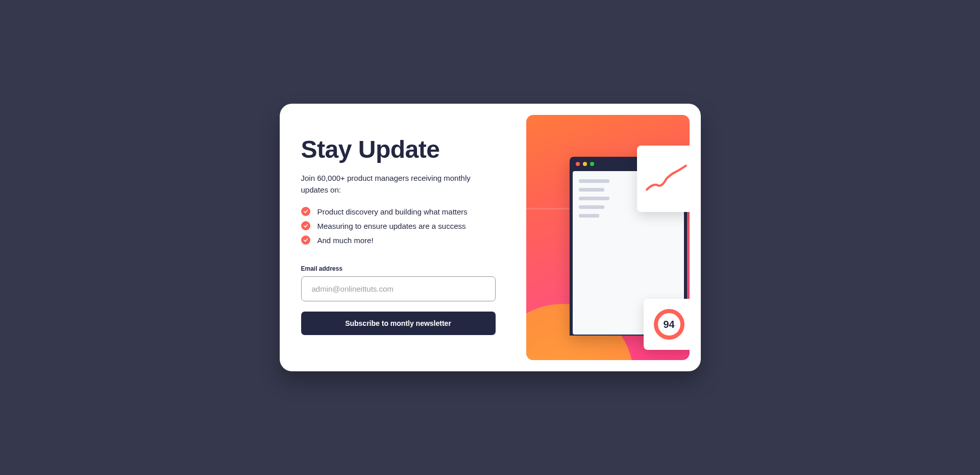  What do you see at coordinates (398, 238) in the screenshot?
I see `content-section: Stay Update Join 60,000+ product manager…` at bounding box center [398, 238].